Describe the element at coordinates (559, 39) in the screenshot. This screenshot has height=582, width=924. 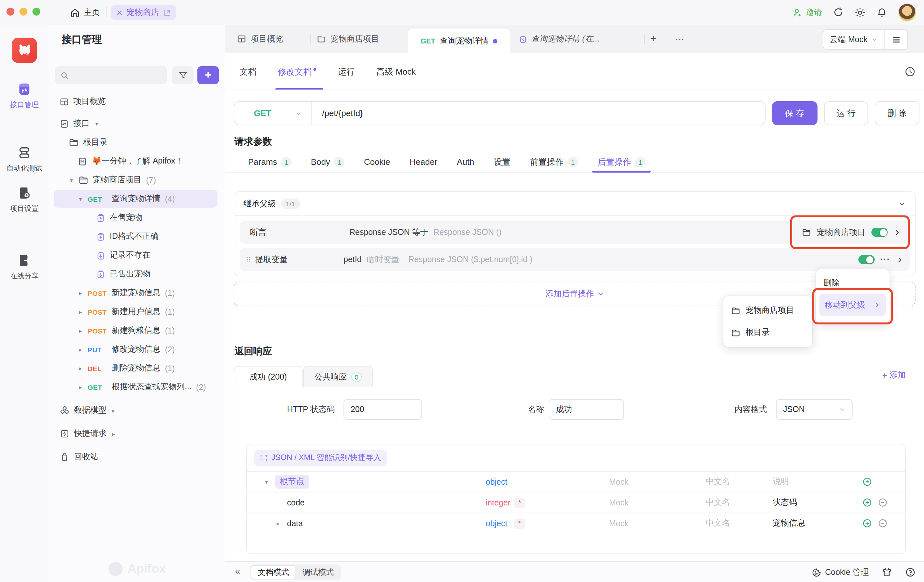
I see `tab-draft-pet-detail: 查询宠物详情 (在...` at that location.